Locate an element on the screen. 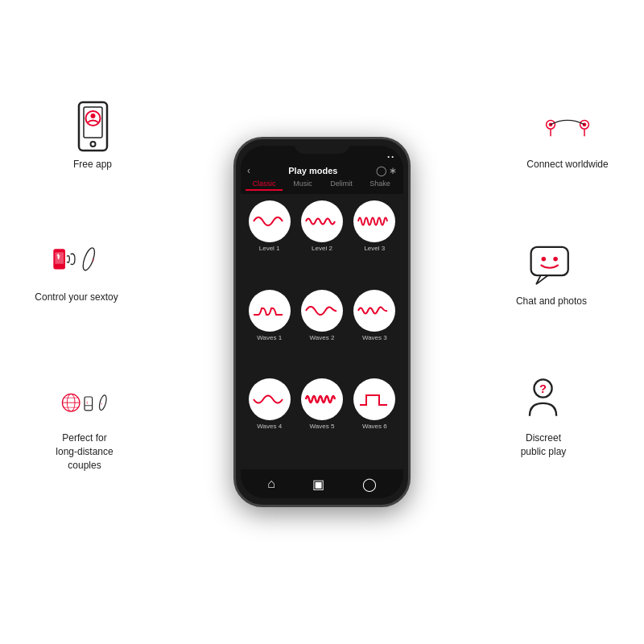  feature-free-app: Free app is located at coordinates (93, 138).